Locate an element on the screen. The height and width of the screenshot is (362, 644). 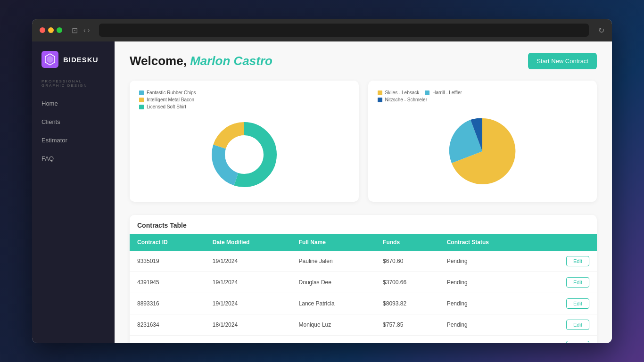
legend2-item-1: Skiles - Lebsack is located at coordinates (403, 92).